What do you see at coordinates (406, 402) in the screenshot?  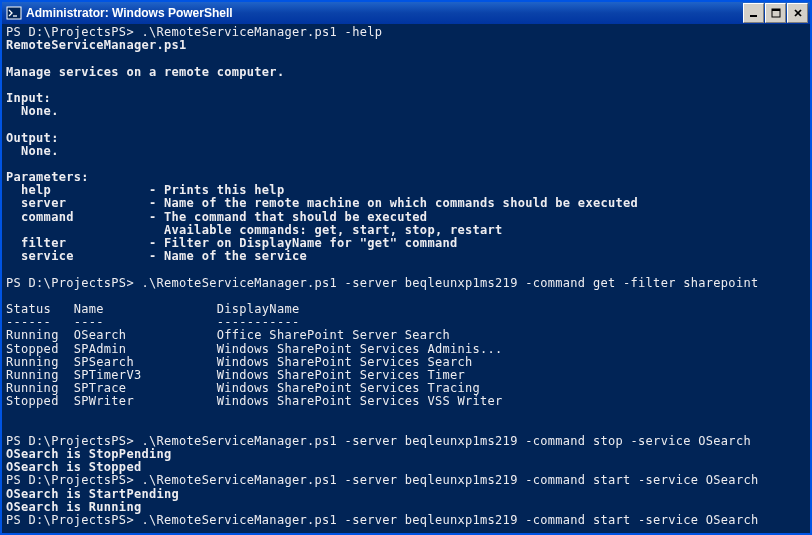 I see `terminal-line: Stopped SPWriter Windows SharePoint Serv…` at bounding box center [406, 402].